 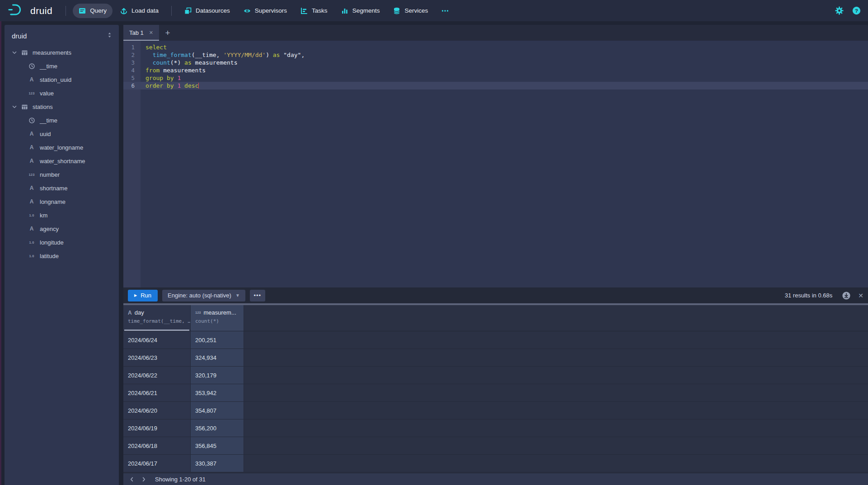 What do you see at coordinates (47, 93) in the screenshot?
I see `column-name: value` at bounding box center [47, 93].